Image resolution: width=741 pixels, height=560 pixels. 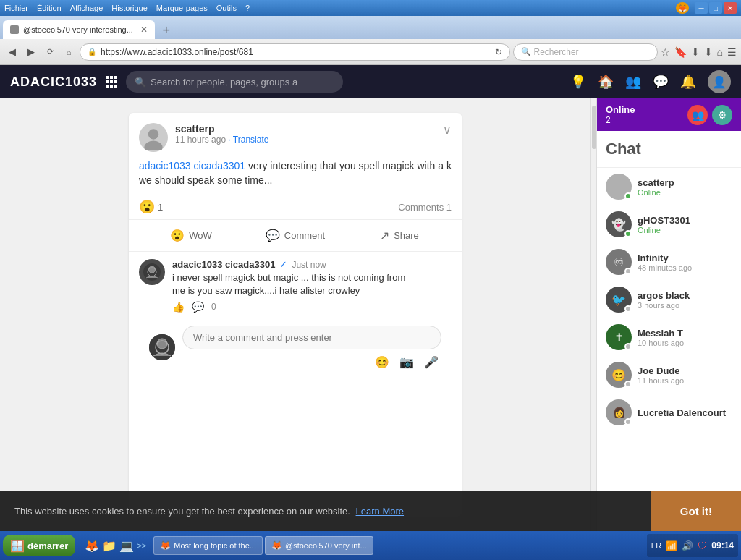 What do you see at coordinates (144, 30) in the screenshot?
I see `tab-close-button: ✕` at bounding box center [144, 30].